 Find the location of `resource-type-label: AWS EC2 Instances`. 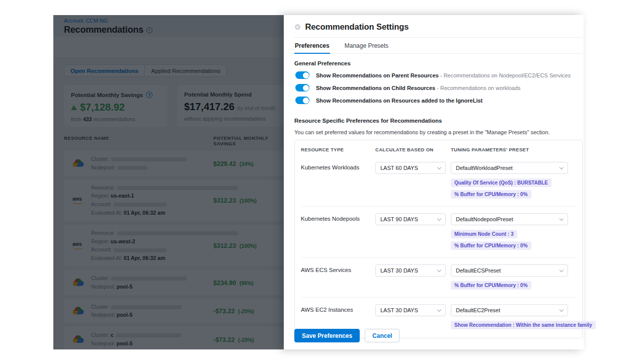

resource-type-label: AWS EC2 Instances is located at coordinates (338, 317).